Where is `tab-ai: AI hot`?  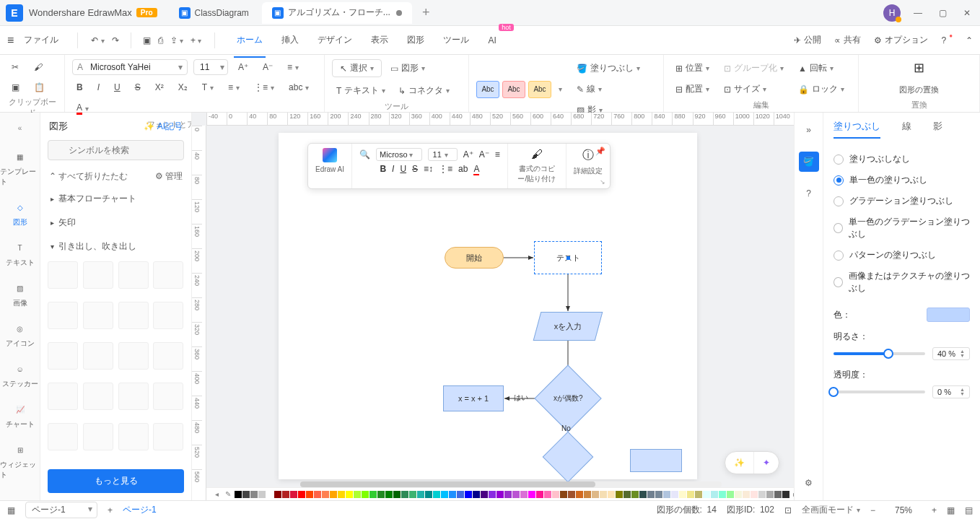 tab-ai: AI hot is located at coordinates (492, 40).